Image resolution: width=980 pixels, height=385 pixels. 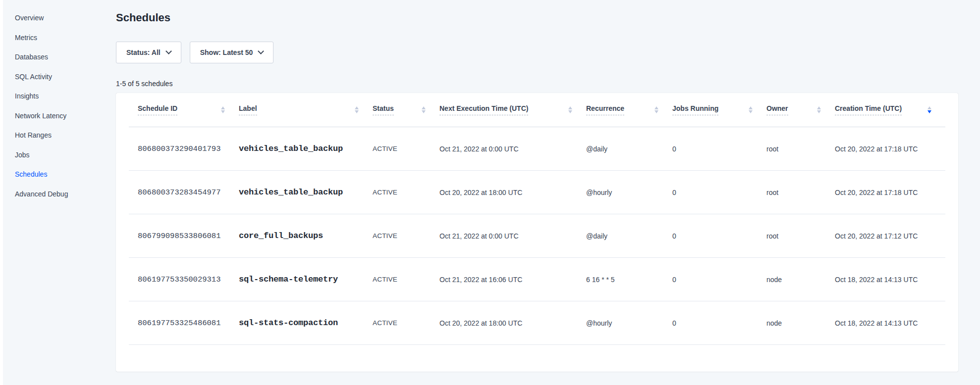 I want to click on sidebar-item-hot-ranges: Hot Ranges, so click(x=42, y=135).